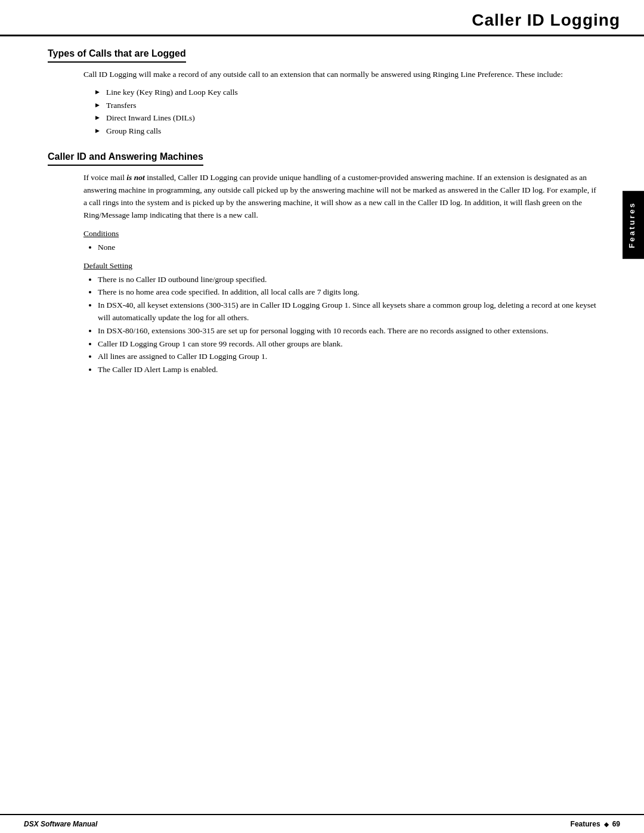 This screenshot has height=833, width=644. What do you see at coordinates (347, 357) in the screenshot?
I see `list-item: All lines are assigned to Caller ID Logg…` at bounding box center [347, 357].